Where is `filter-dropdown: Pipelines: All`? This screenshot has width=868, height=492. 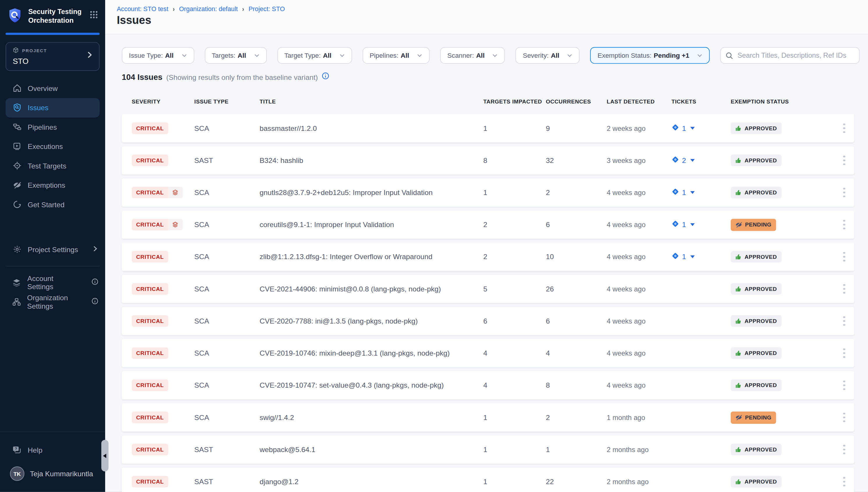 filter-dropdown: Pipelines: All is located at coordinates (396, 55).